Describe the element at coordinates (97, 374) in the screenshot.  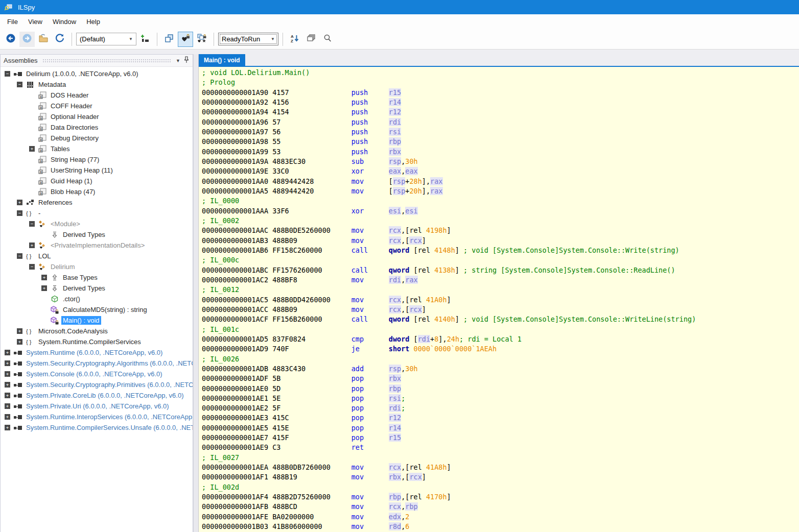
I see `tree-item-system-console-6-0-0-0-netcoreapp-v6-0: +System.Console (6.0.0.0, .NETCoreApp, v…` at that location.